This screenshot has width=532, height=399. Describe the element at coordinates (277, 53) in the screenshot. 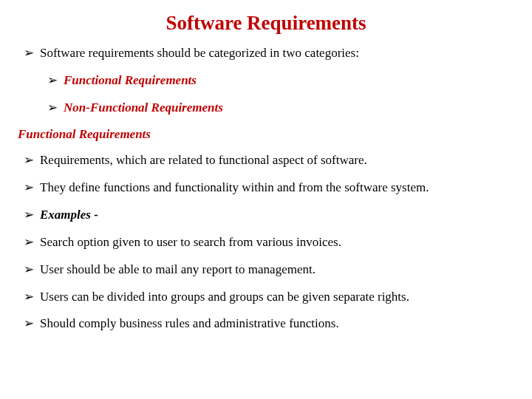

I see `intro-text: Software requirements should be categori…` at that location.